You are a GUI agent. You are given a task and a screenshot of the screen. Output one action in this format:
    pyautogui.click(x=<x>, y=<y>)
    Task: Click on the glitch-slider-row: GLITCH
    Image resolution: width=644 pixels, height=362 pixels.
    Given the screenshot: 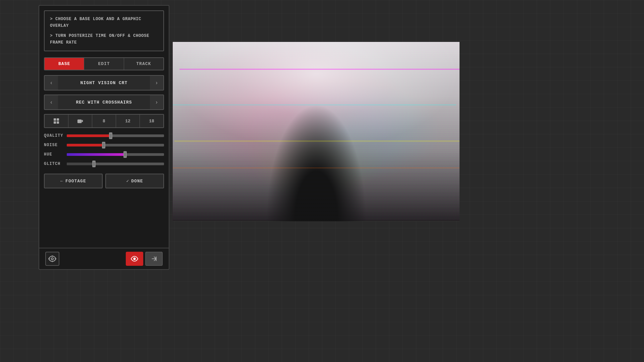 What is the action you would take?
    pyautogui.click(x=104, y=164)
    